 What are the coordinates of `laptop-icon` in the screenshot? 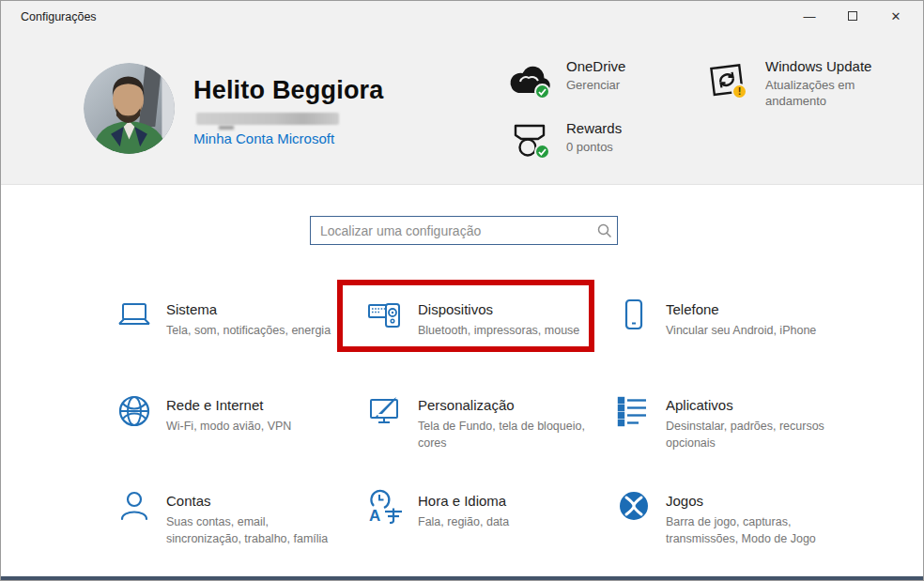 It's located at (134, 316).